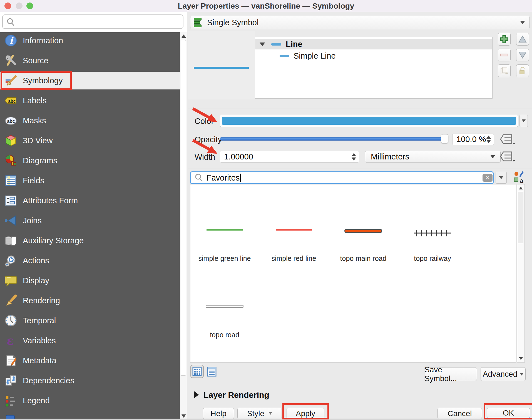  Describe the element at coordinates (276, 44) in the screenshot. I see `line-symbol-icon` at that location.